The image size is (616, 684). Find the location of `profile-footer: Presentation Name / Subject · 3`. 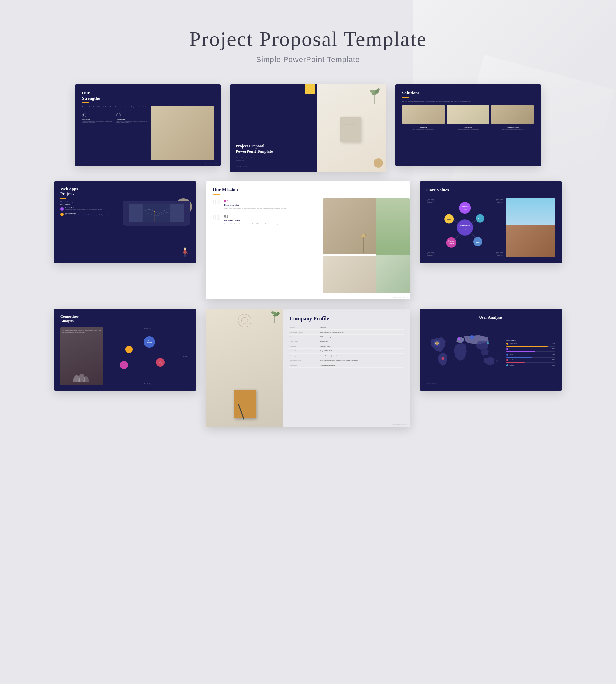

profile-footer: Presentation Name / Subject · 3 is located at coordinates (399, 425).